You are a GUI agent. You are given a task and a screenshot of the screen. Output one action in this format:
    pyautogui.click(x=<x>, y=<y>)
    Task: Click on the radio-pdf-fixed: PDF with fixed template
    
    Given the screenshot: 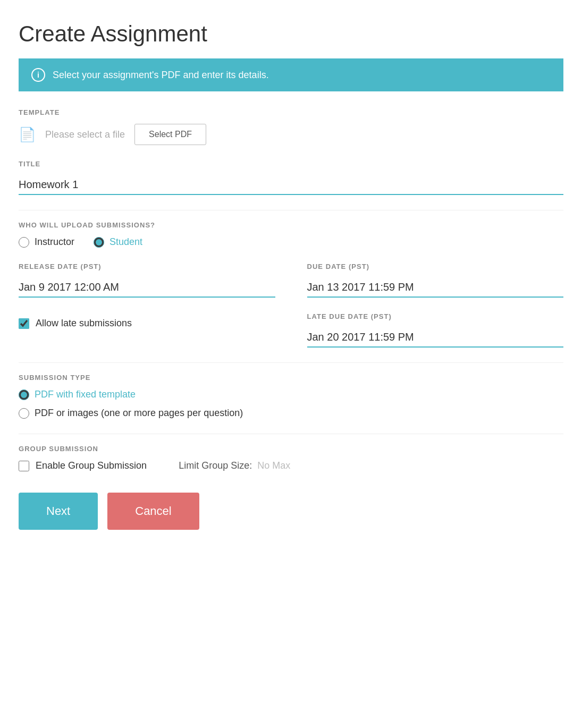 What is the action you would take?
    pyautogui.click(x=291, y=394)
    